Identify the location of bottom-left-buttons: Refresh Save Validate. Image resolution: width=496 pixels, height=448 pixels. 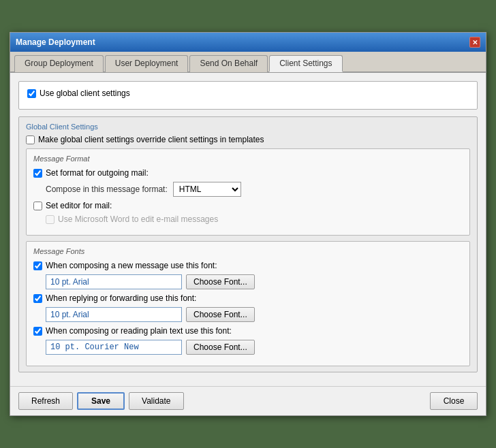
(101, 401).